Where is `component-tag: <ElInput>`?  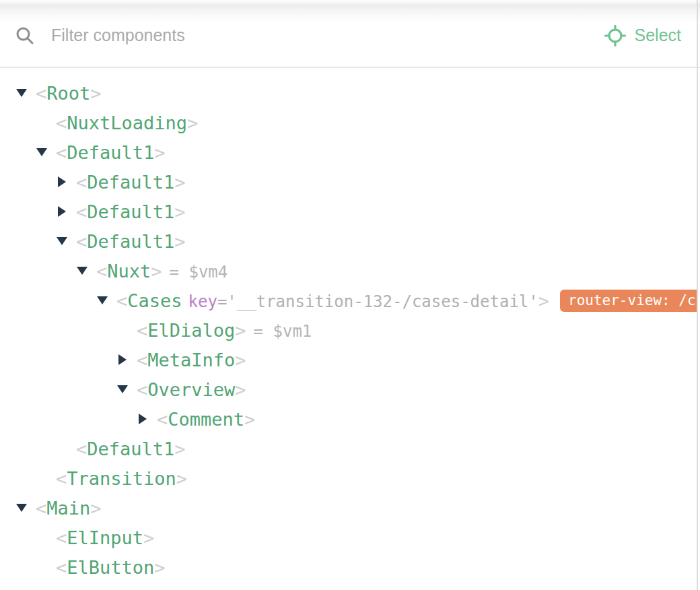 component-tag: <ElInput> is located at coordinates (105, 537).